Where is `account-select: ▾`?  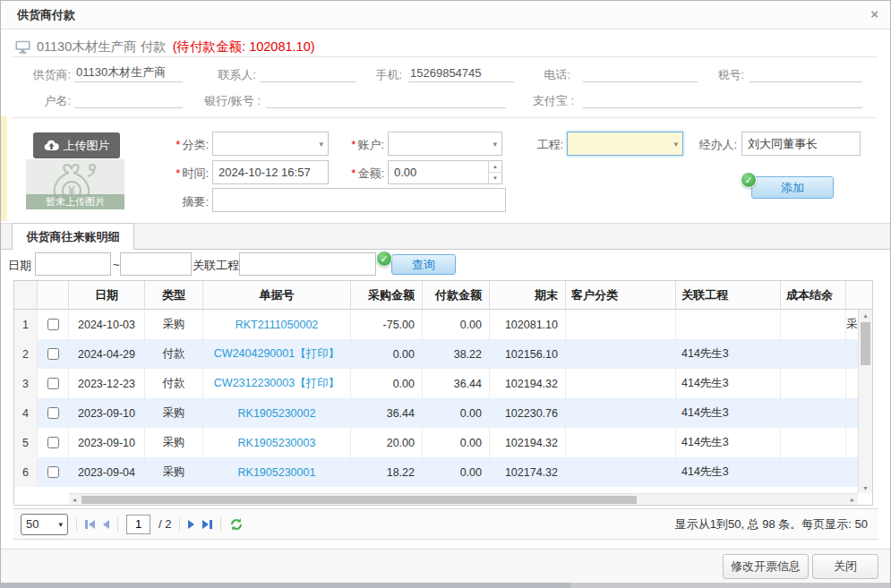
account-select: ▾ is located at coordinates (445, 143).